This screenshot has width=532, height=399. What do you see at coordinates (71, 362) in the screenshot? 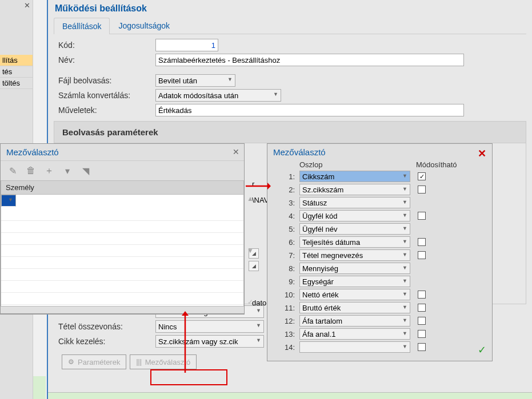
I see `gear-icon: ⚙` at bounding box center [71, 362].